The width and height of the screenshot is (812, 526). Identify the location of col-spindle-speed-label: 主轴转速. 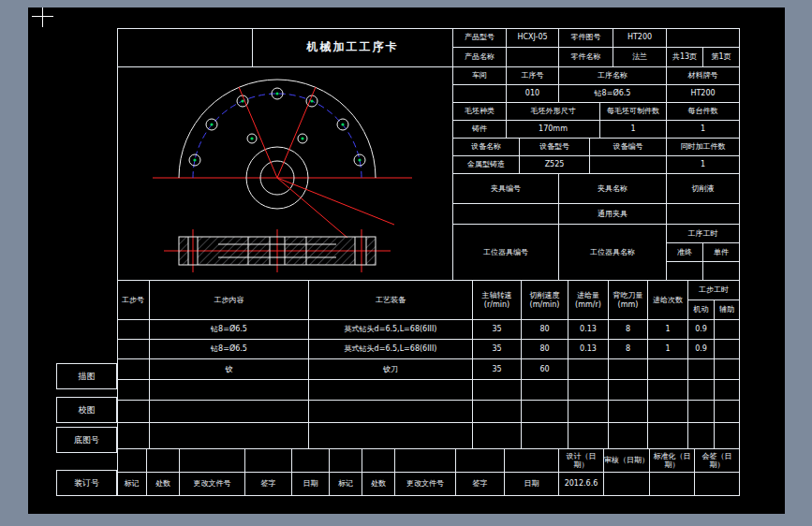
(497, 296).